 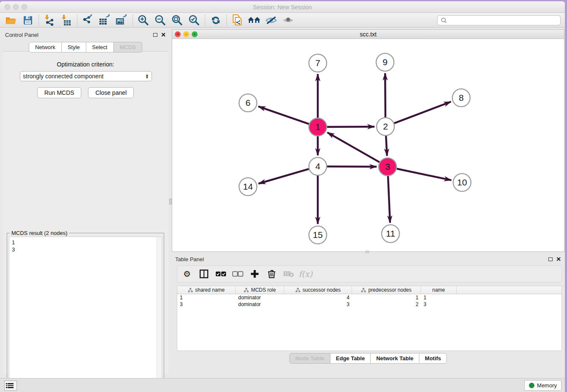 I want to click on horizontal-splitter-grip, so click(x=367, y=252).